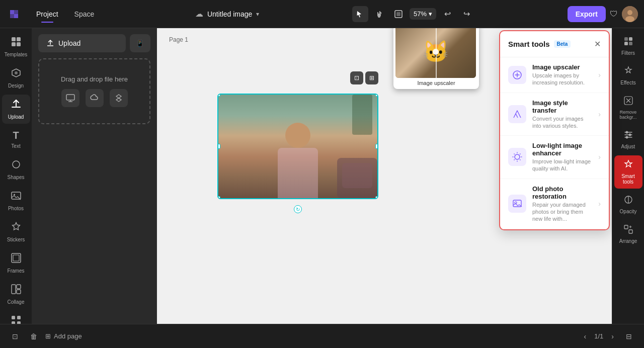  I want to click on smart-tools-title: Smart tools, so click(529, 44).